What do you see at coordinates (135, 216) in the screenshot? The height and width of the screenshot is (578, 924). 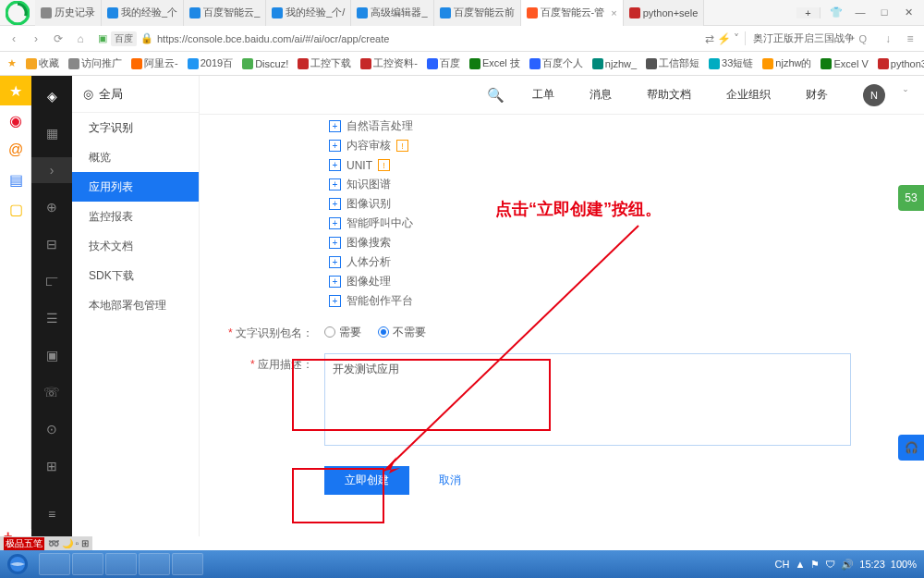 I see `sidebar-item: 监控报表` at bounding box center [135, 216].